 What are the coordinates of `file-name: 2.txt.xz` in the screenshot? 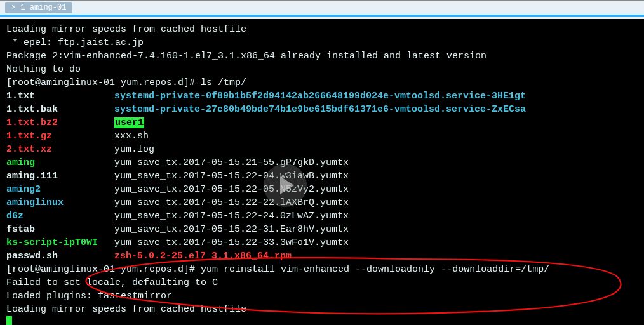 It's located at (60, 150).